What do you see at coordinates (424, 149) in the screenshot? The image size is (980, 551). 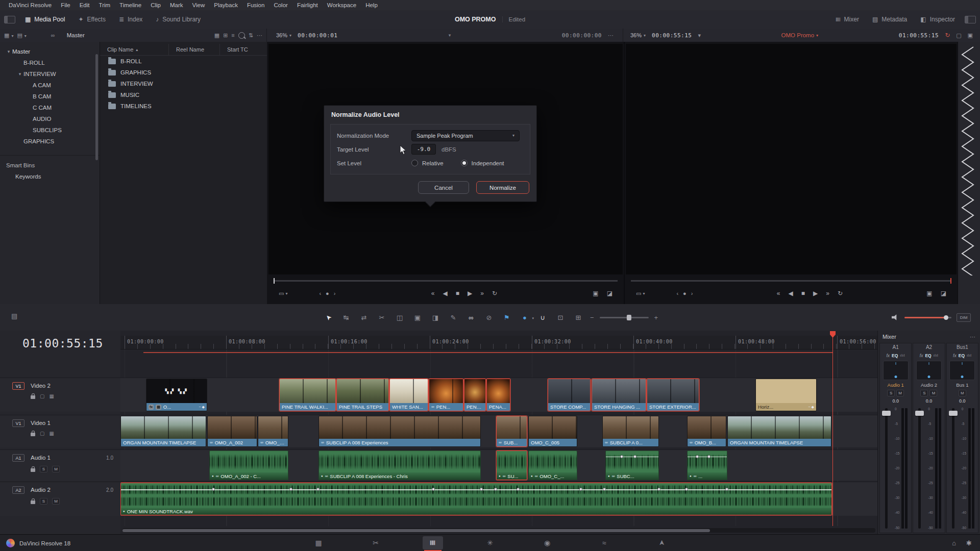 I see `target-level-input` at bounding box center [424, 149].